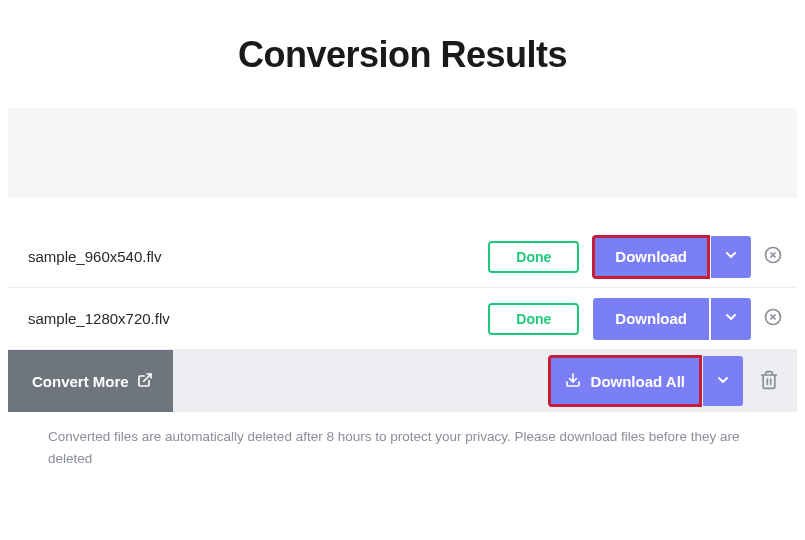 The height and width of the screenshot is (540, 805). What do you see at coordinates (90, 381) in the screenshot?
I see `convert-more-button: Convert More` at bounding box center [90, 381].